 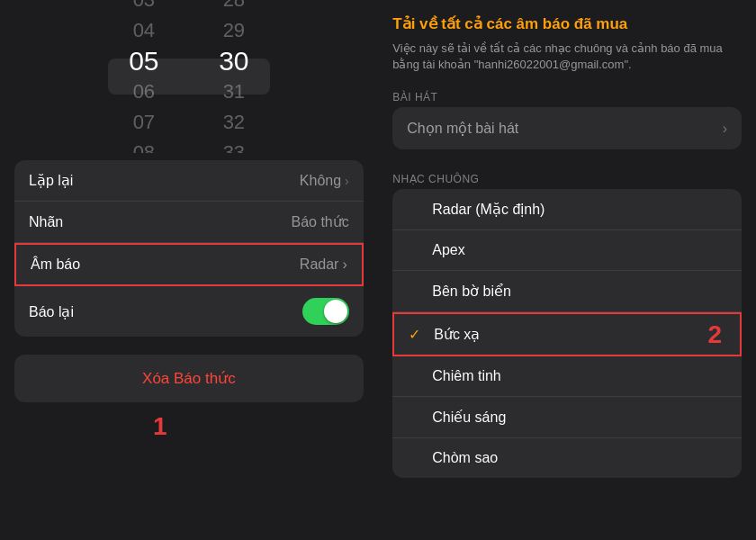 I want to click on hour-05: 05, so click(x=144, y=61).